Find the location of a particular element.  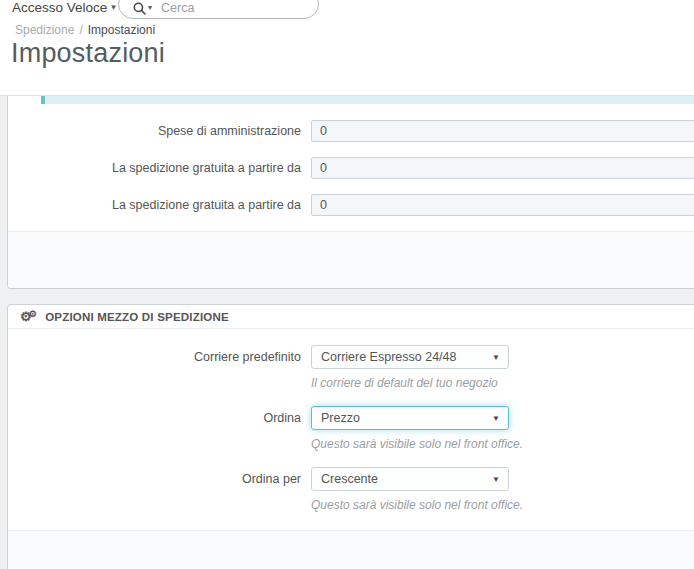

quick-access-label: Accesso Veloce is located at coordinates (60, 8).